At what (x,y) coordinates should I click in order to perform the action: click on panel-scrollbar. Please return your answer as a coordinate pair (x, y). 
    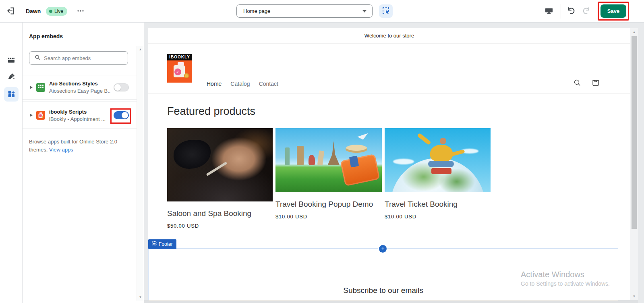
    Looking at the image, I should click on (140, 173).